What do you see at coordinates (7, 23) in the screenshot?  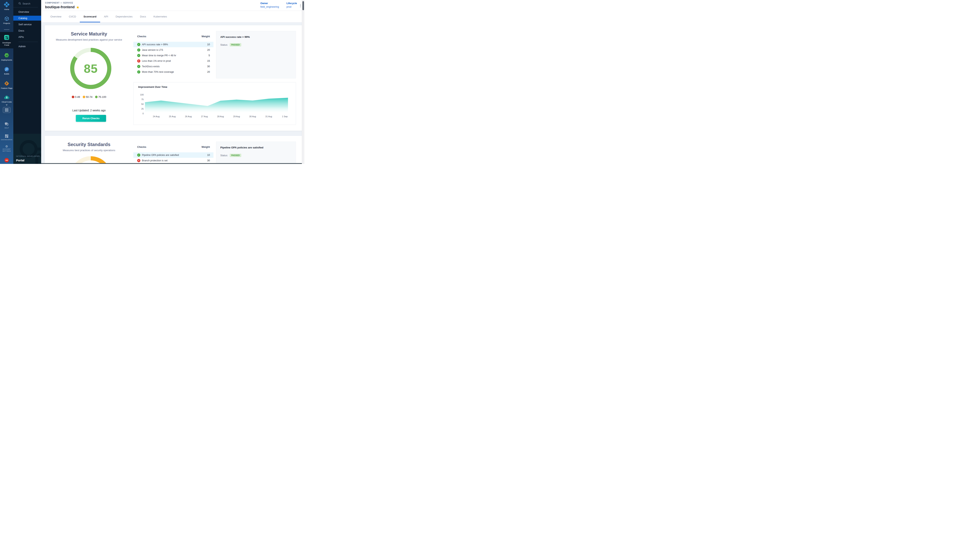 I see `nav-projects-label: Projects` at bounding box center [7, 23].